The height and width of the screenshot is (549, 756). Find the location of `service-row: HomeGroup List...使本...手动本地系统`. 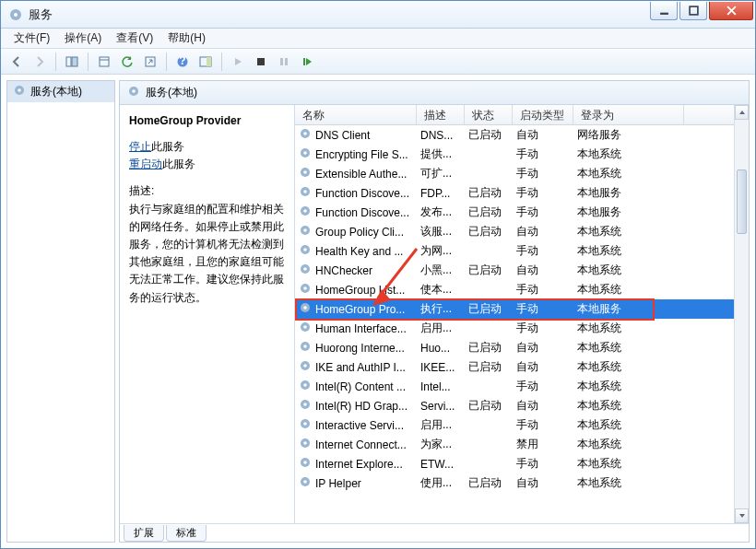

service-row: HomeGroup List...使本...手动本地系统 is located at coordinates (522, 289).